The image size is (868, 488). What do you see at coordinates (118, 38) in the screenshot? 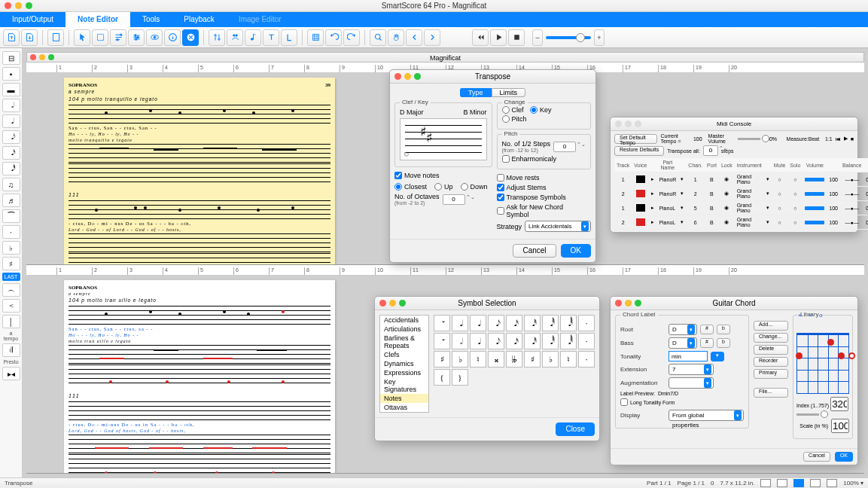
I see `tool-properties-icon` at bounding box center [118, 38].